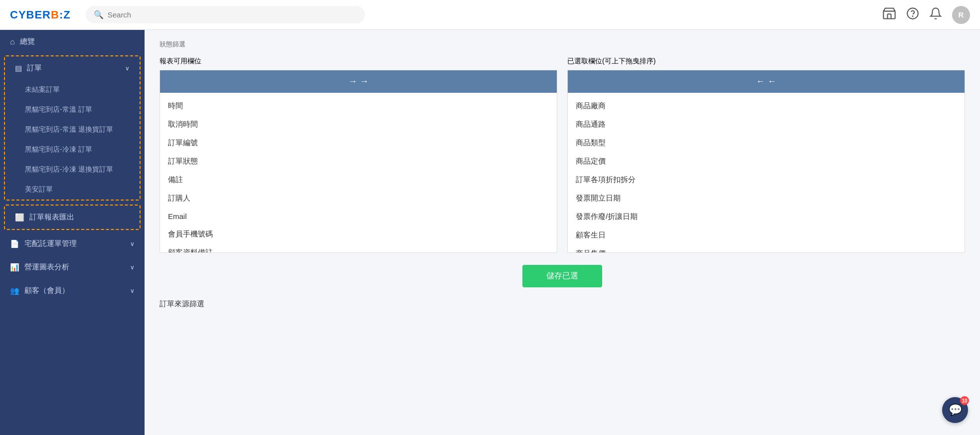 This screenshot has height=435, width=980. I want to click on customer-icon: 👥, so click(15, 291).